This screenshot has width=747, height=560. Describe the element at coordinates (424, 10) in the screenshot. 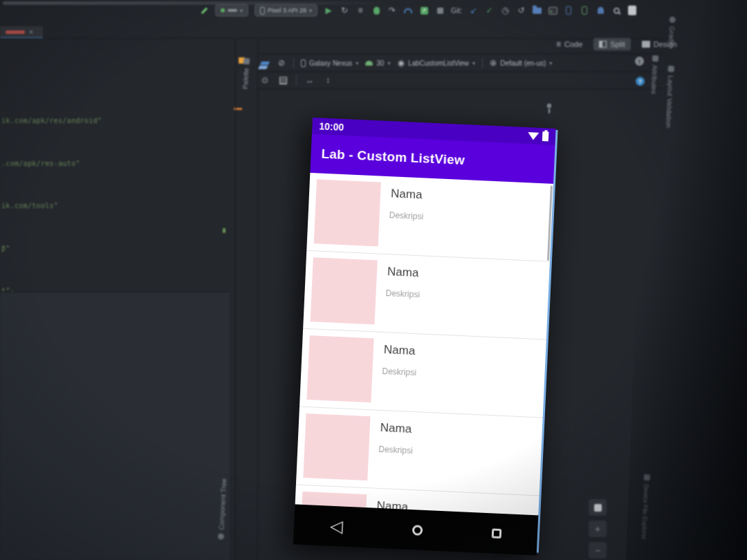

I see `profile-app-icon: ↗` at that location.